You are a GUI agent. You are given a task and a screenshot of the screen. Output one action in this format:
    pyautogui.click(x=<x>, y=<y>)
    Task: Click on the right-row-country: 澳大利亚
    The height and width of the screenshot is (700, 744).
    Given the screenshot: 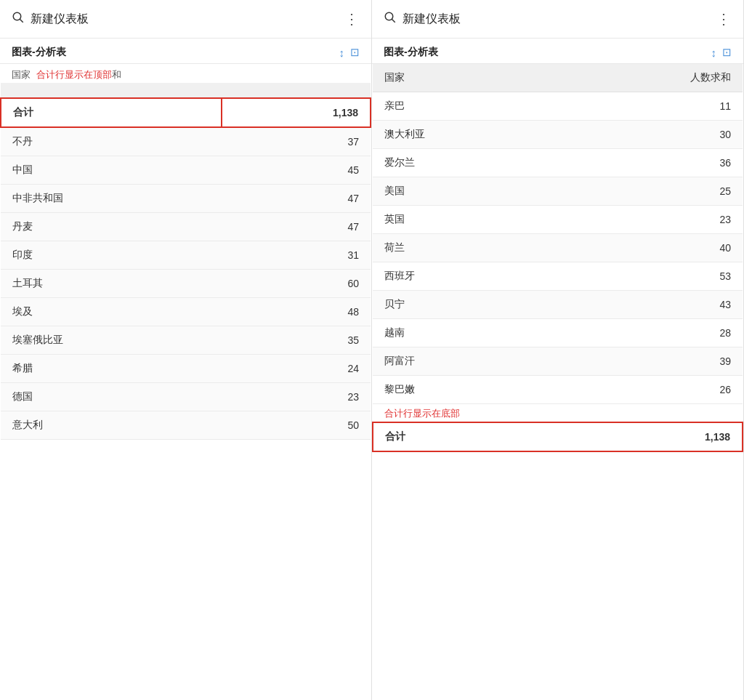 What is the action you would take?
    pyautogui.click(x=465, y=135)
    